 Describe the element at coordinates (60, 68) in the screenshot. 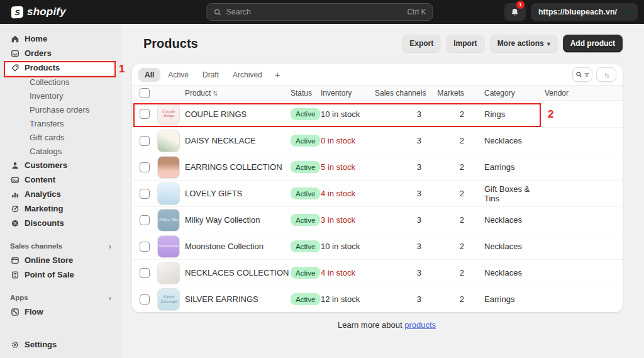

I see `sidebar-item-products: Products` at that location.